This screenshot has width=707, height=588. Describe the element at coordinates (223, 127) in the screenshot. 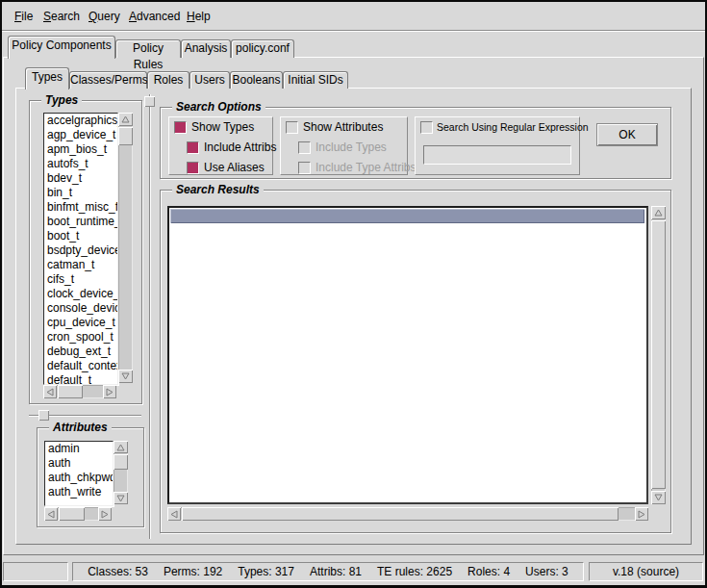

I see `show-types-label: Show Types` at that location.